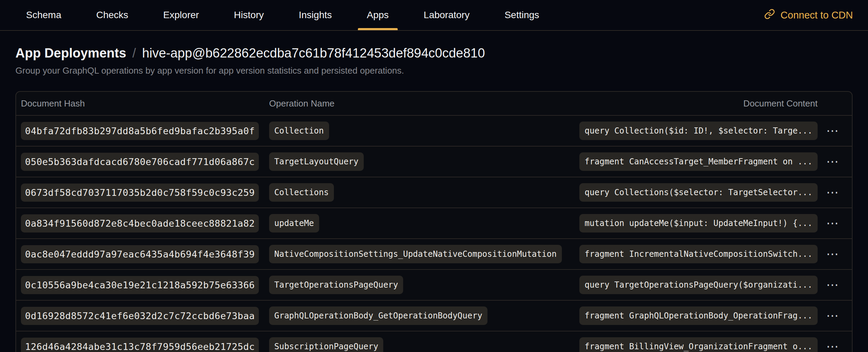  What do you see at coordinates (140, 285) in the screenshot?
I see `document-hash-chip: 0c10556a9be4ca30e19e21c1218a592b75e63366` at bounding box center [140, 285].